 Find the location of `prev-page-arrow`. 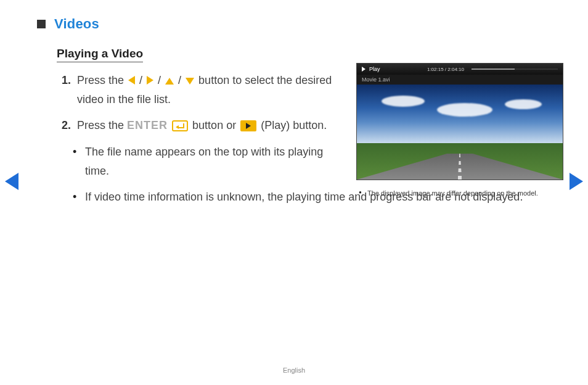

prev-page-arrow is located at coordinates (12, 181).